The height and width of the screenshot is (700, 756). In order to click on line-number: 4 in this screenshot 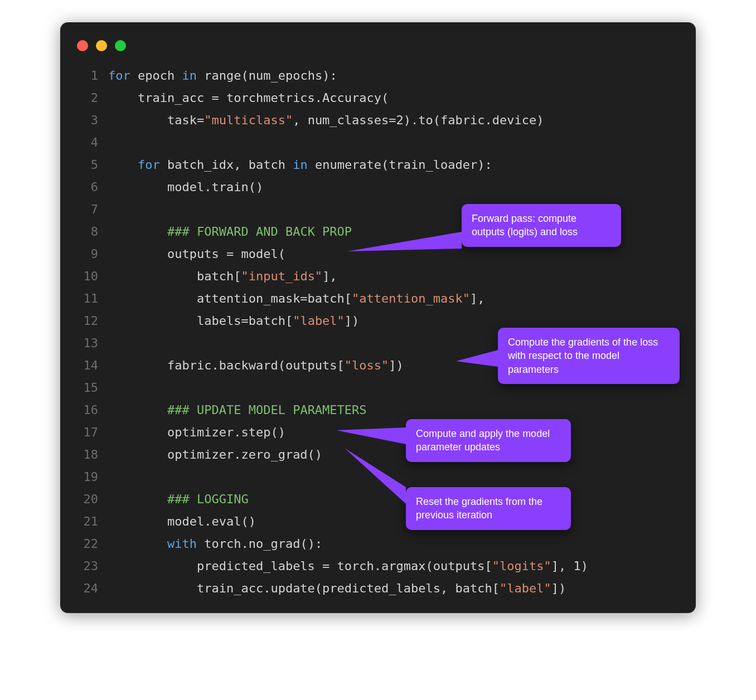, I will do `click(90, 143)`.